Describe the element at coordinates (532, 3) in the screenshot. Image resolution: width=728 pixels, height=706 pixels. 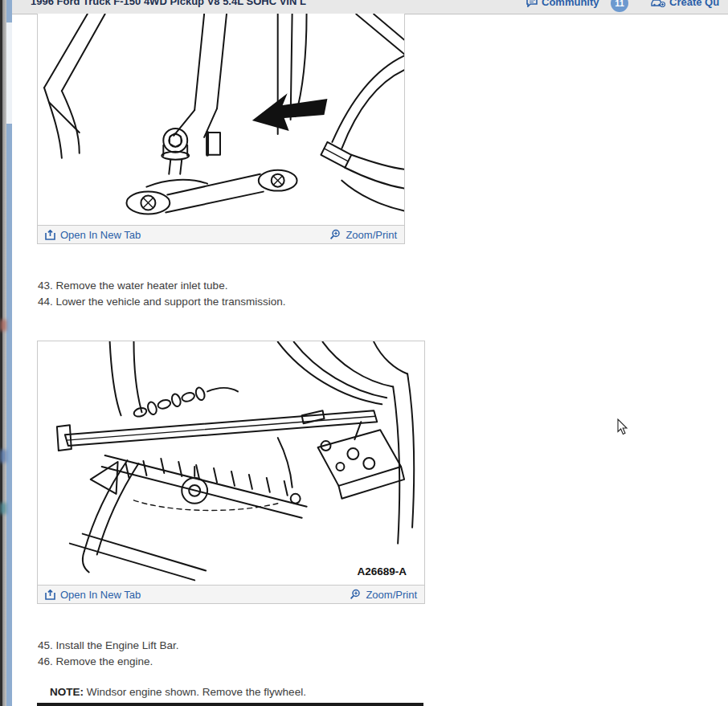
I see `chat-bubble-icon` at that location.